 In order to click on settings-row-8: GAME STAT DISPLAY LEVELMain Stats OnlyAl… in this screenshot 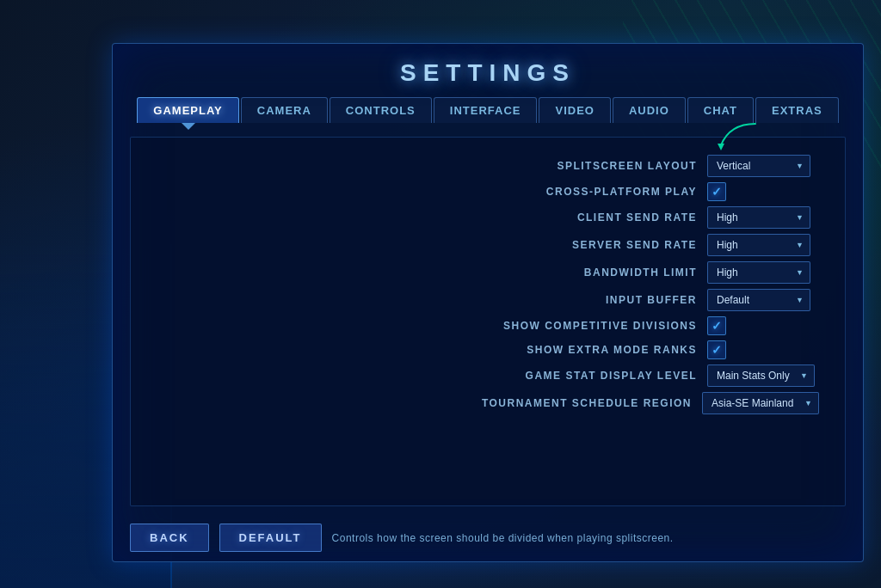, I will do `click(488, 376)`.